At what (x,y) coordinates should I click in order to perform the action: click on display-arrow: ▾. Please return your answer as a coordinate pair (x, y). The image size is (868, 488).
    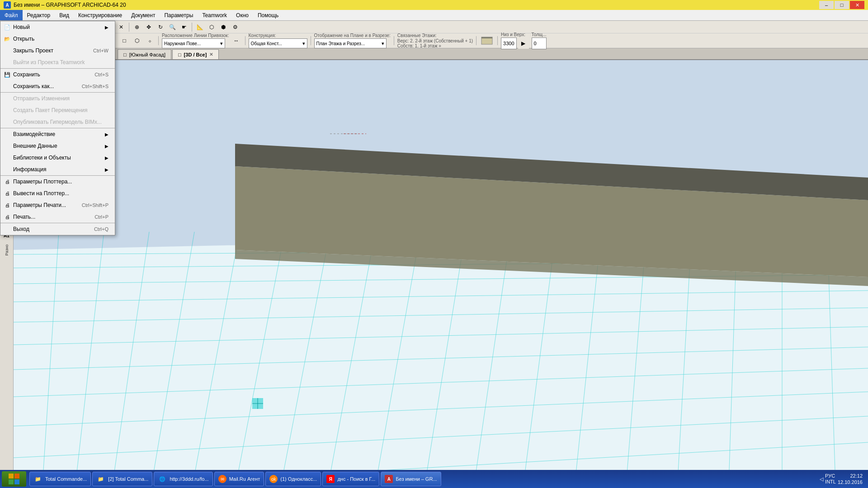
    Looking at the image, I should click on (383, 43).